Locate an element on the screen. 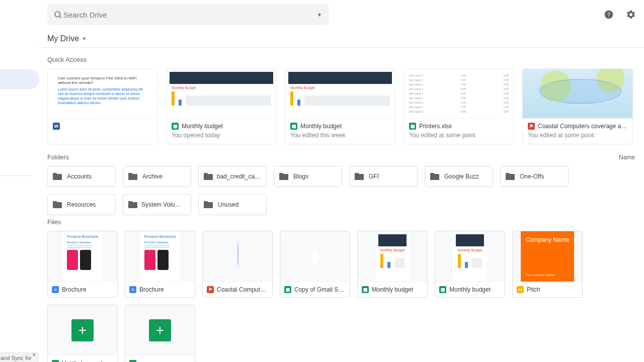 The image size is (644, 362). sidebar-item-active is located at coordinates (20, 79).